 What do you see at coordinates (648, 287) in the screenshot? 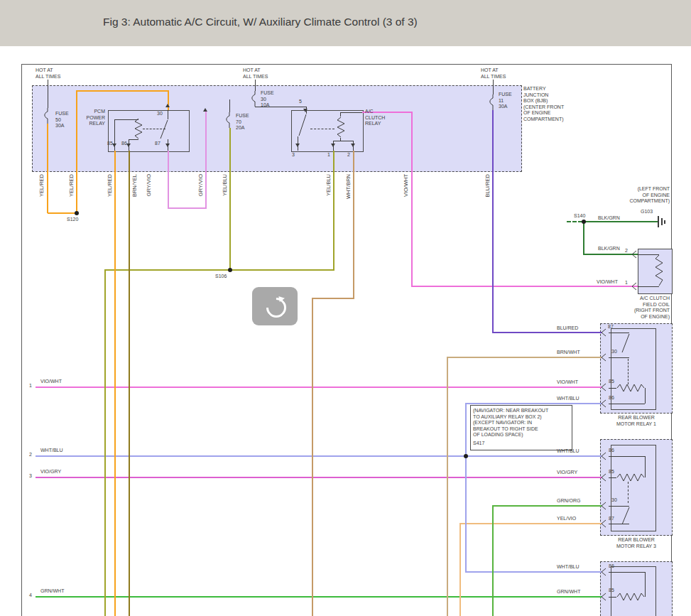
I see `coil-pin1-line` at bounding box center [648, 287].